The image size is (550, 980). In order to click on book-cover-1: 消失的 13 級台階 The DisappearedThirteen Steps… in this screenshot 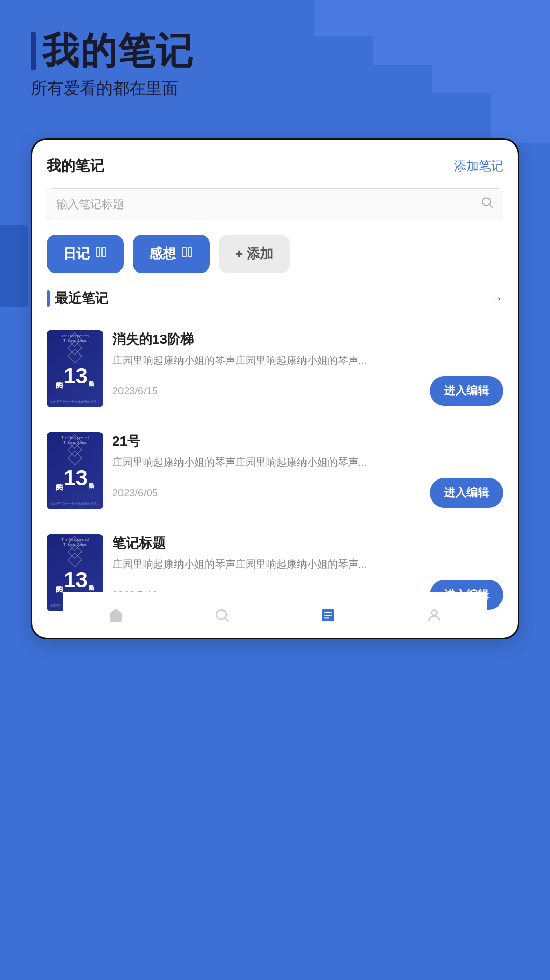, I will do `click(75, 369)`.